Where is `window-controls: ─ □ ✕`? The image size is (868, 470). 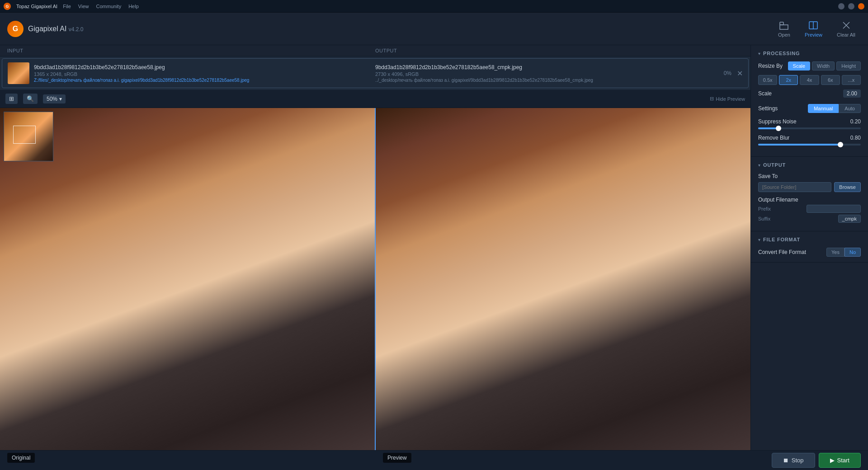
window-controls: ─ □ ✕ is located at coordinates (851, 6).